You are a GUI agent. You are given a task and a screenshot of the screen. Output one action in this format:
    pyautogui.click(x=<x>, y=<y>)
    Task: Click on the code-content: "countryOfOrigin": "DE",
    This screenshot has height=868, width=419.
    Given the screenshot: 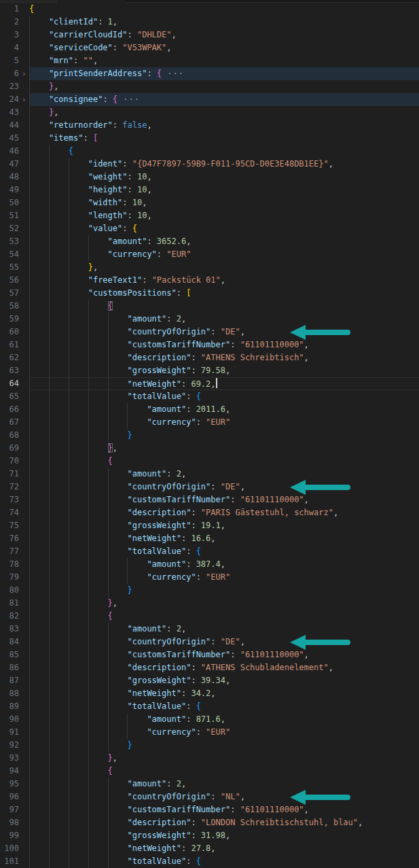 What is the action you would take?
    pyautogui.click(x=224, y=642)
    